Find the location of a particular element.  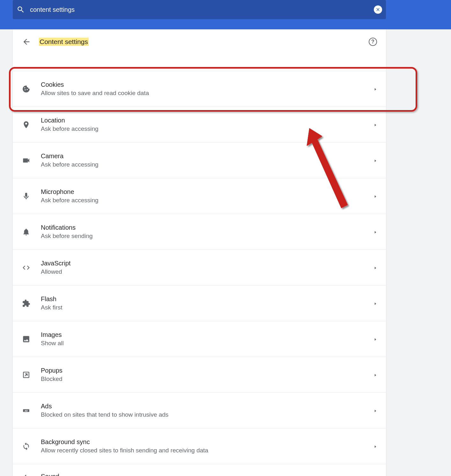

back-button is located at coordinates (26, 42).